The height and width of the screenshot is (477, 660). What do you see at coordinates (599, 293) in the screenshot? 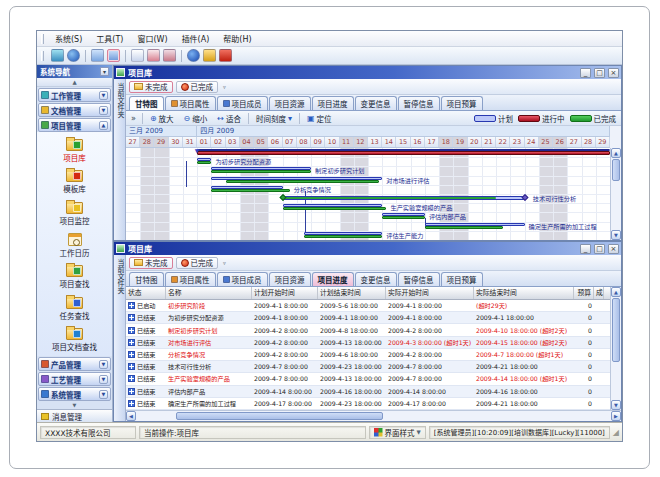
I see `column-header-cost: 成` at bounding box center [599, 293].